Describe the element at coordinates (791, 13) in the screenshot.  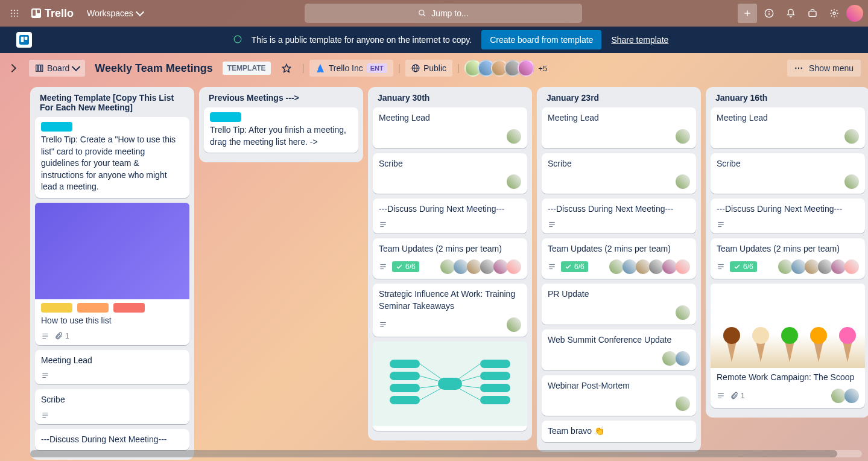
I see `notifications-button` at that location.